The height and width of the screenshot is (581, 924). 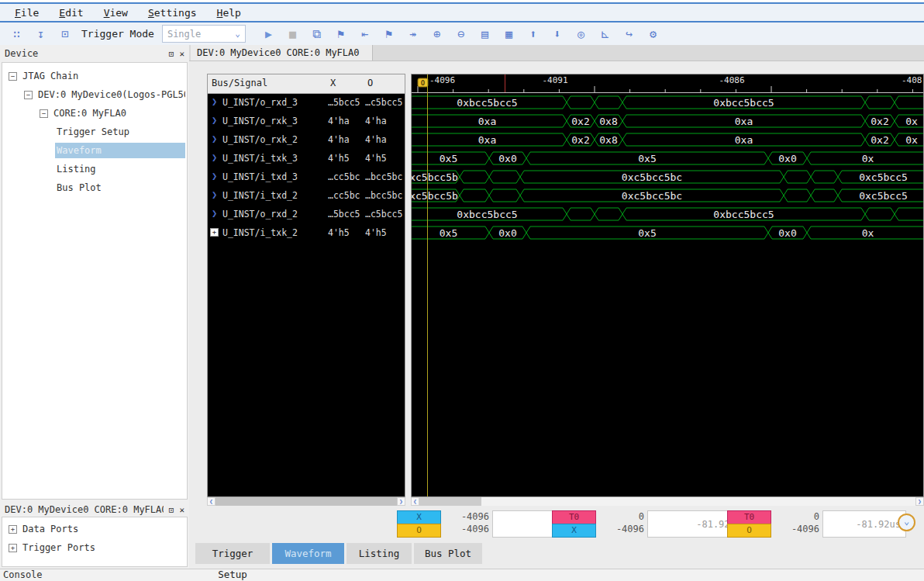 I want to click on wave-trace-u-inst-i-txd-3: xc5bcc5b0xc5bcc5bc0xc5bcc5, so click(x=668, y=177).